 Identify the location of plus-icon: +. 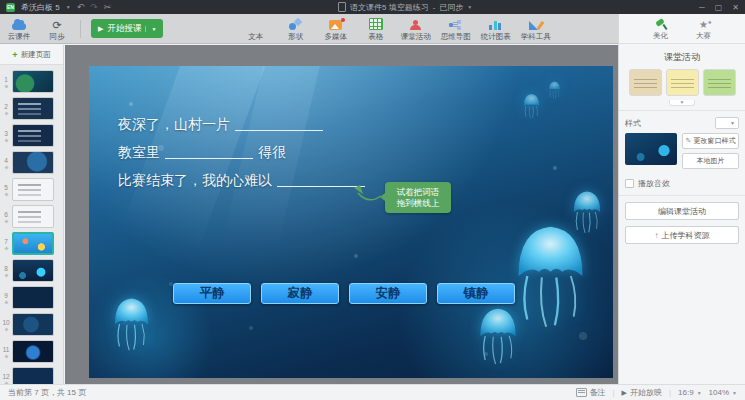
(14, 55).